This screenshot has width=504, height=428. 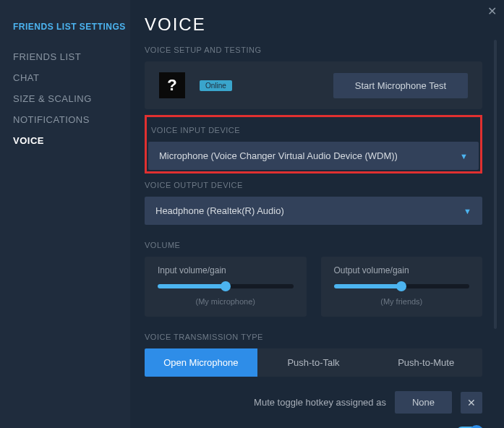 I want to click on section-label-input-device: VOICE INPUT DEVICE, so click(x=314, y=130).